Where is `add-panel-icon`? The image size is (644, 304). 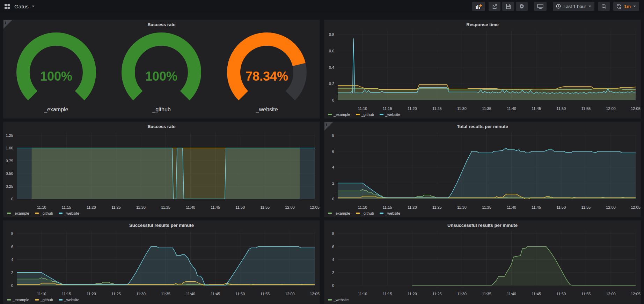 add-panel-icon is located at coordinates (478, 6).